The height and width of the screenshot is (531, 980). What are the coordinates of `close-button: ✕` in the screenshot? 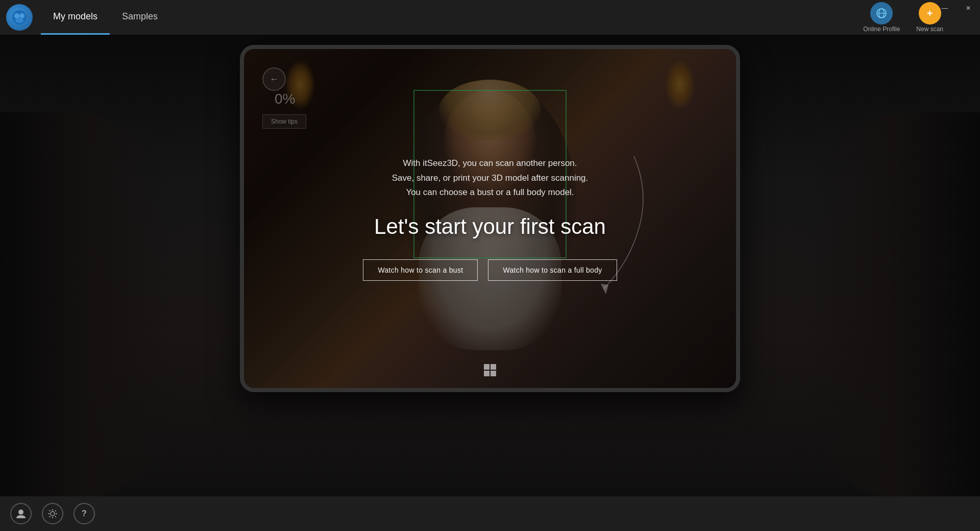 It's located at (968, 8).